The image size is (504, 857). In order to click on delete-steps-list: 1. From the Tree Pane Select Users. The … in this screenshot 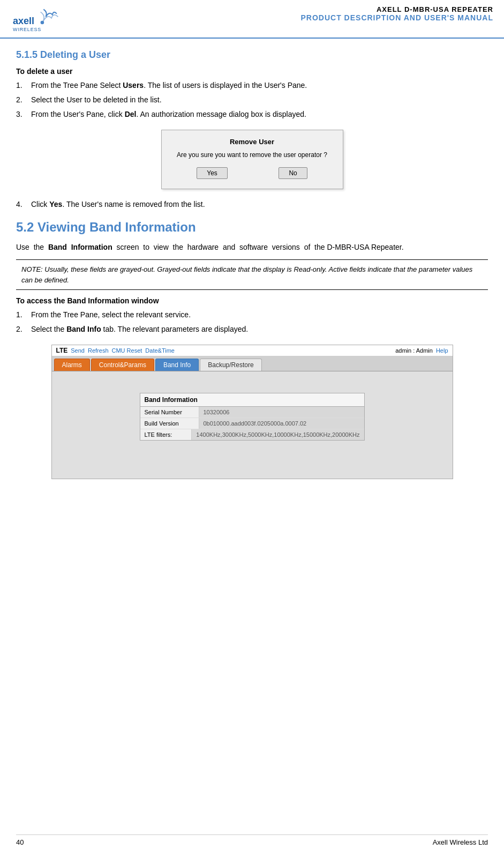, I will do `click(252, 100)`.